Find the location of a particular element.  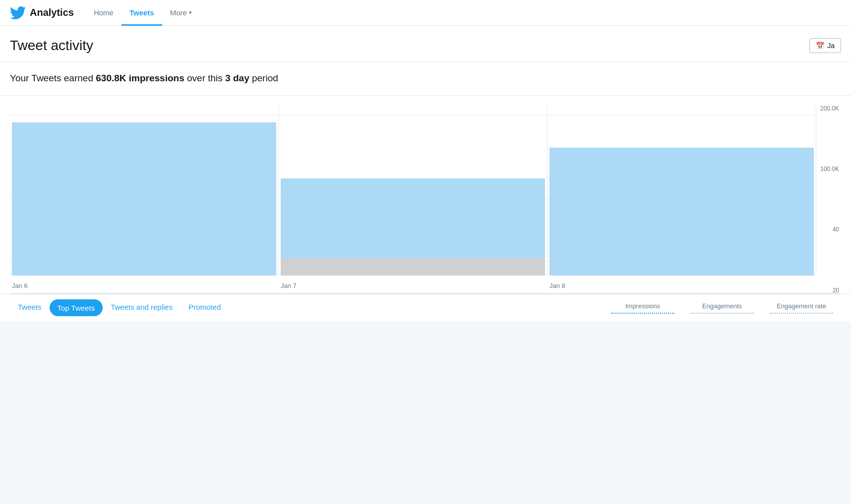

y-label-40: 40 is located at coordinates (829, 229).